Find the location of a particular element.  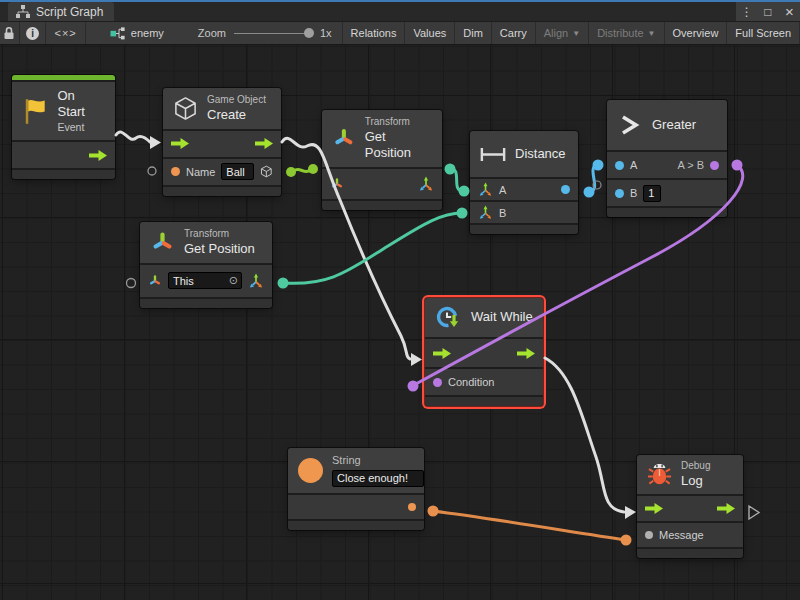

code-icon: <×> is located at coordinates (65, 33).